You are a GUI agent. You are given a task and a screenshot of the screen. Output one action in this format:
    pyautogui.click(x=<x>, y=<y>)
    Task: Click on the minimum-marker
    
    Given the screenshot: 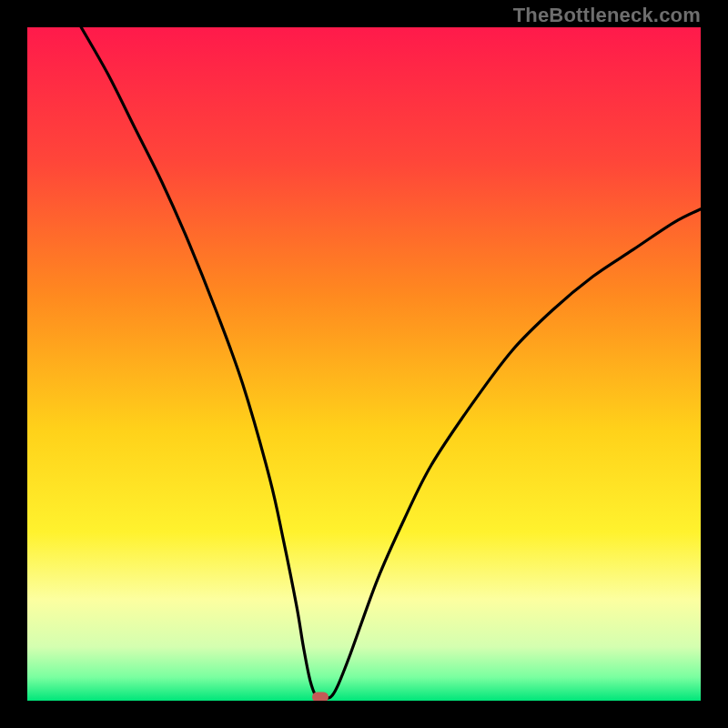 What is the action you would take?
    pyautogui.click(x=320, y=696)
    